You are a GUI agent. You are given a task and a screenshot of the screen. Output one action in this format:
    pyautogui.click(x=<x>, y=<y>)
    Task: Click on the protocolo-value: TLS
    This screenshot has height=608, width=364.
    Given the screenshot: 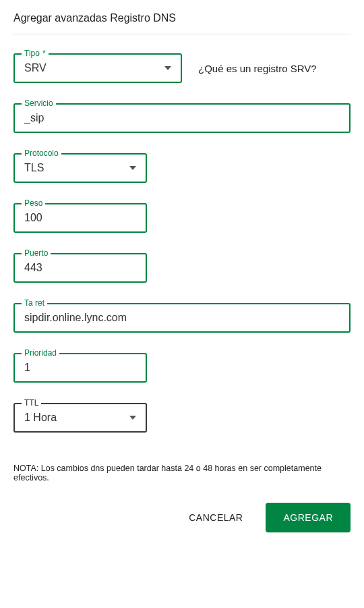 What is the action you would take?
    pyautogui.click(x=34, y=168)
    